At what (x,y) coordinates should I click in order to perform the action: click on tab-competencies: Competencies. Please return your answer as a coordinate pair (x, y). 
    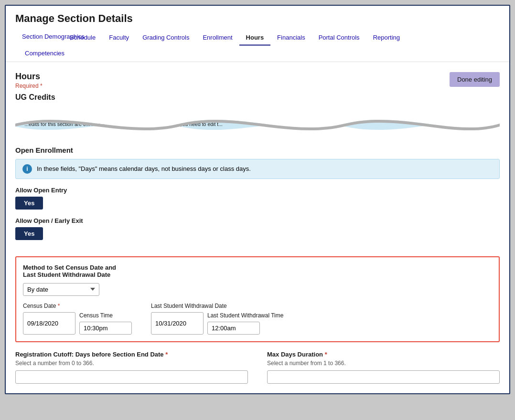
    Looking at the image, I should click on (48, 54).